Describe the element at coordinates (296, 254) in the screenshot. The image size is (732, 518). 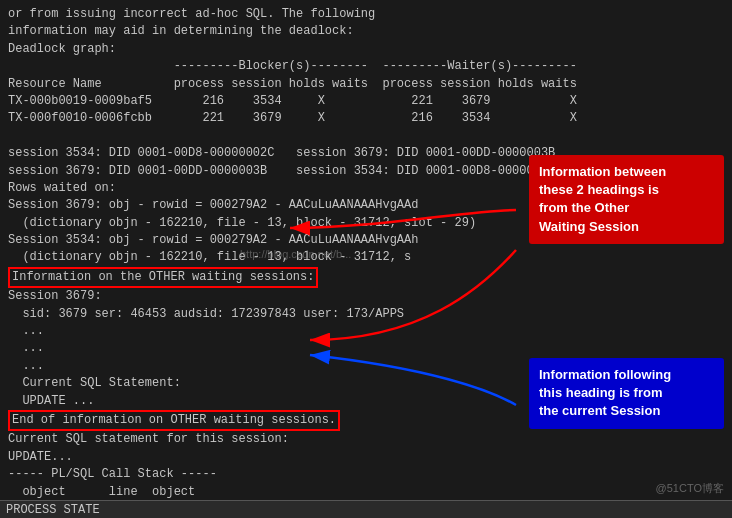
I see `watermark-center: http://blog.csdn.net/b...` at that location.